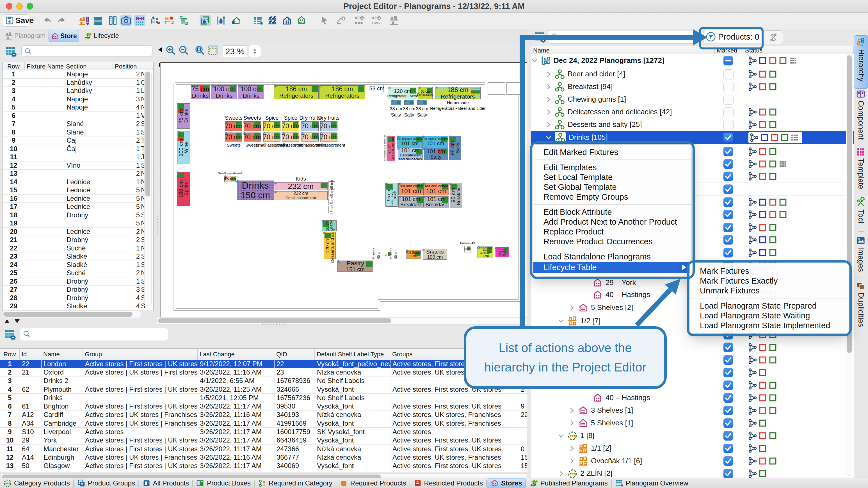  Describe the element at coordinates (78, 74) in the screenshot. I see `table-row: 1Nápoje2N` at that location.